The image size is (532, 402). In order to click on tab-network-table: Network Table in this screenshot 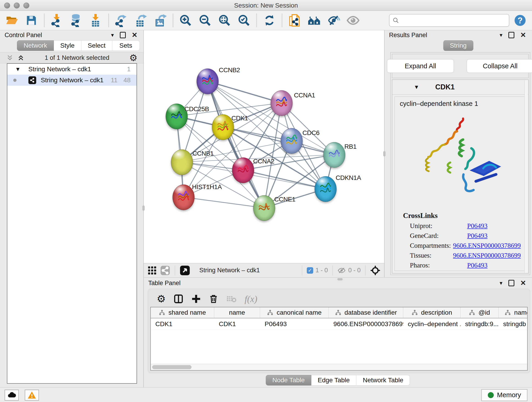, I will do `click(383, 380)`.